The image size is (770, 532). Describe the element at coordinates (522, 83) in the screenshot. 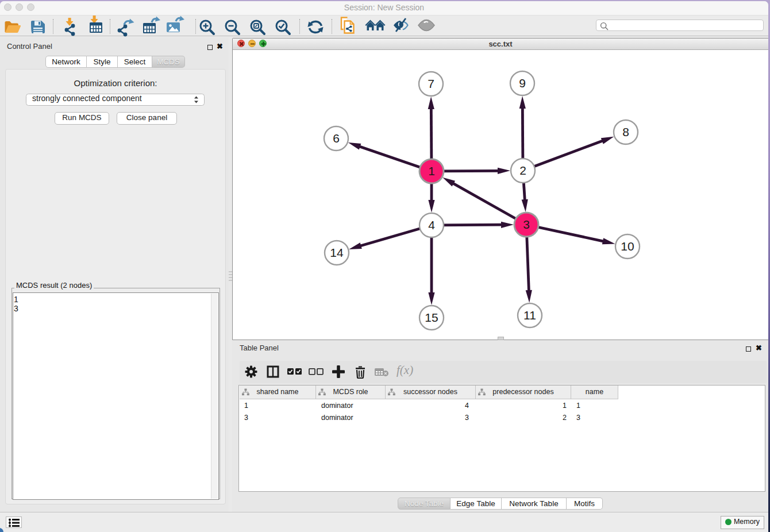

I see `svg-text: 9` at that location.